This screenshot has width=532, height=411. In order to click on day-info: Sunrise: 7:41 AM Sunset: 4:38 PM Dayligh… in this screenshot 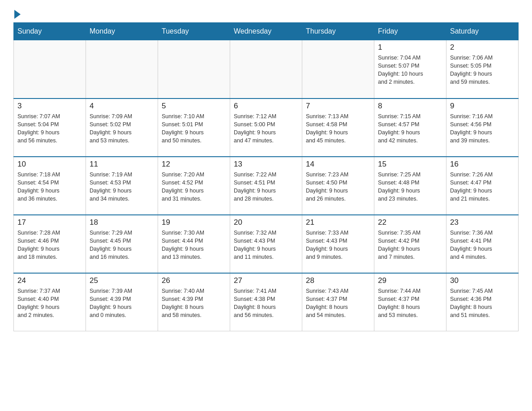, I will do `click(266, 304)`.